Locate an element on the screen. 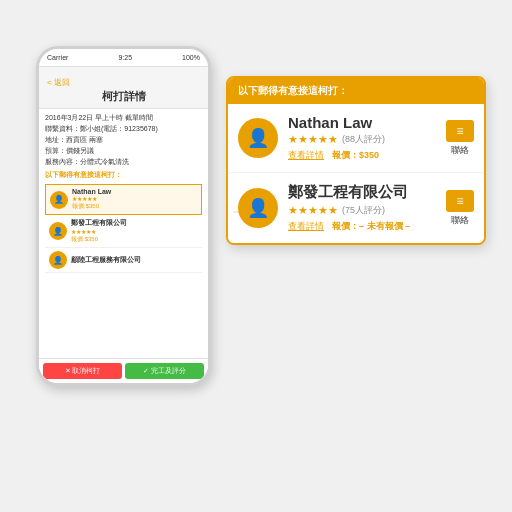 The image size is (512, 512). contact-icon-2: ≡ is located at coordinates (460, 201).